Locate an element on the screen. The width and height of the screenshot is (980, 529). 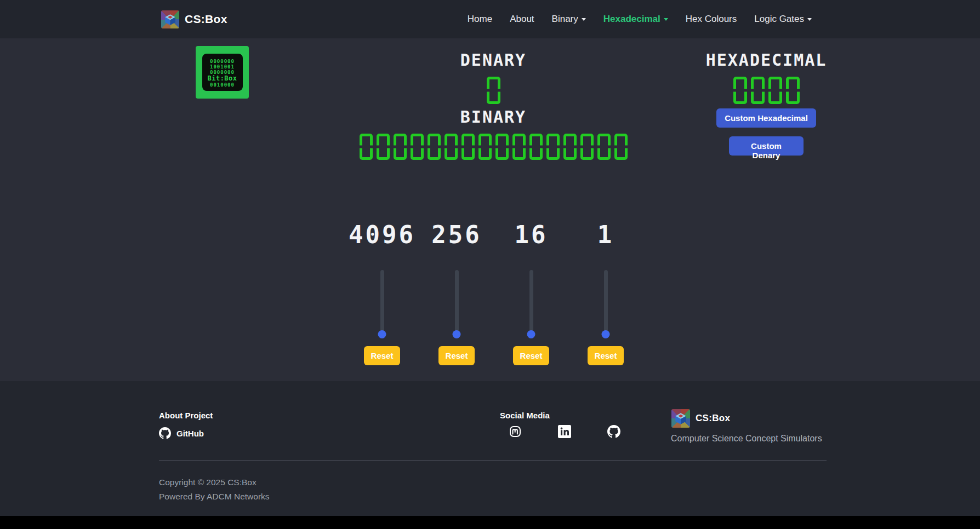
nav-item-about: About is located at coordinates (522, 19).